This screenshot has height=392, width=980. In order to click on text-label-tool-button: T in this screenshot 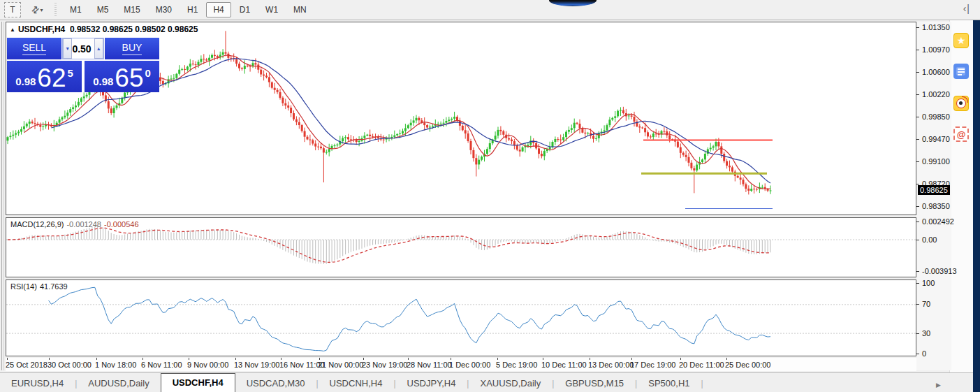, I will do `click(13, 10)`.